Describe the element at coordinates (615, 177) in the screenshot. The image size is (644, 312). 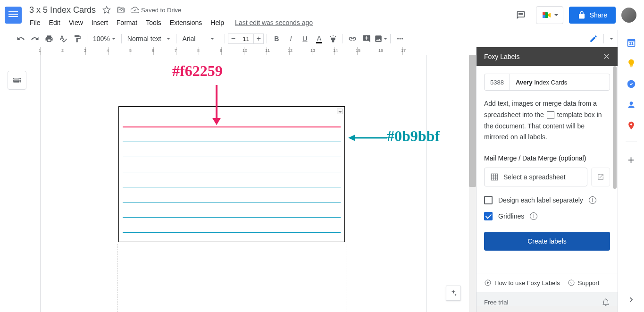
I see `panel-scrollbar` at that location.